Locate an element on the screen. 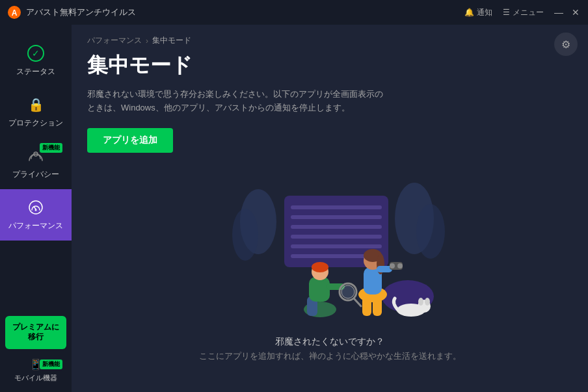 This screenshot has height=392, width=588. sidebar-bottom: プレミアムに 移行 新機能 📱 モバイル機器 is located at coordinates (36, 351).